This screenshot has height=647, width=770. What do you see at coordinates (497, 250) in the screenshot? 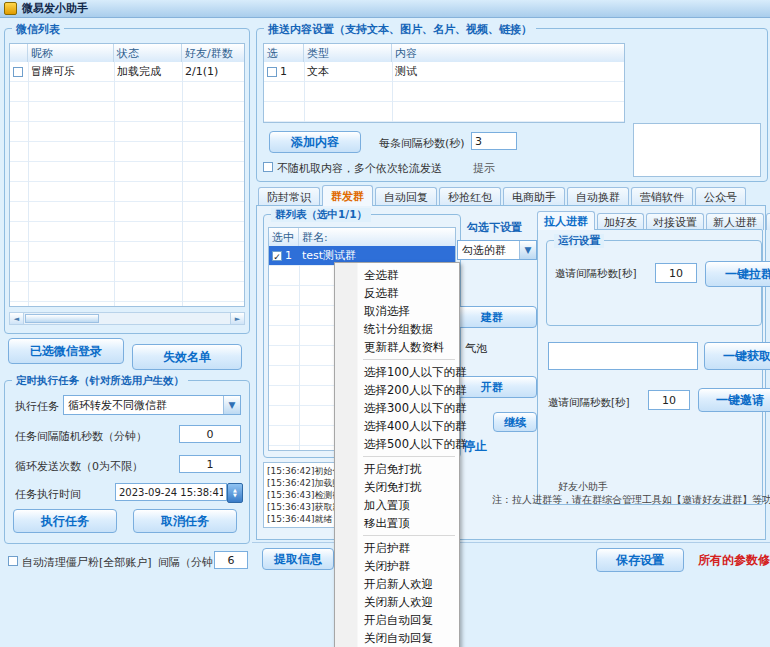
I see `select-settings-dropdown: 勾选的群 ▼` at bounding box center [497, 250].